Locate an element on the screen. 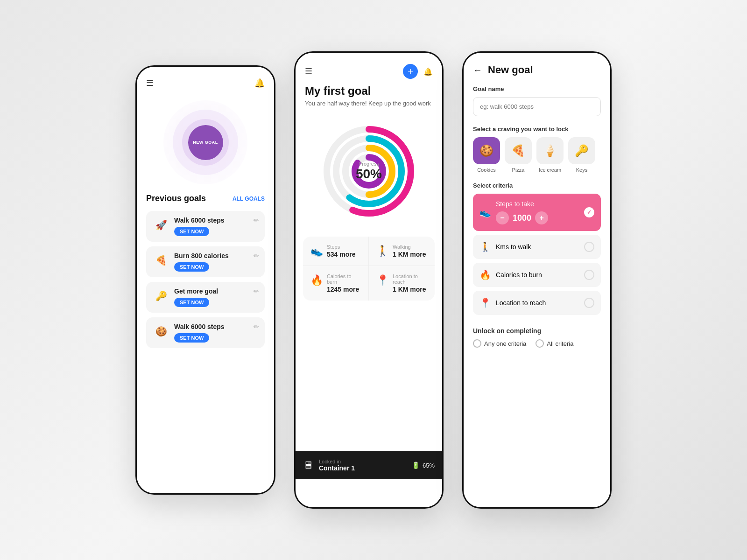  craving-name: Cookies is located at coordinates (486, 170).